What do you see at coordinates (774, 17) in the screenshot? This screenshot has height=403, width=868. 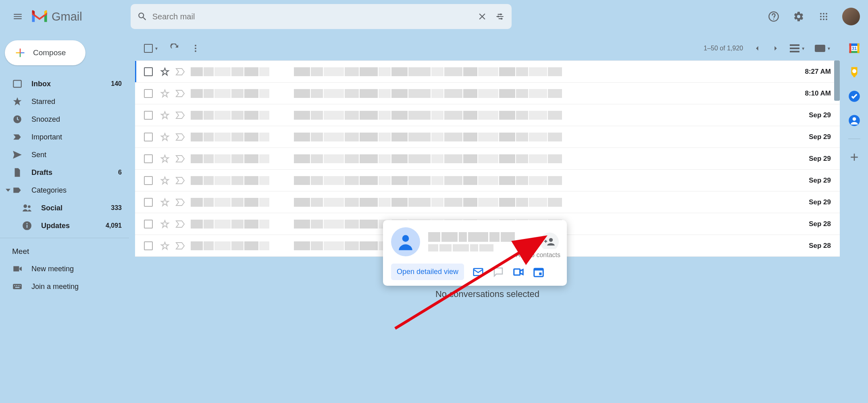 I see `support-button` at bounding box center [774, 17].